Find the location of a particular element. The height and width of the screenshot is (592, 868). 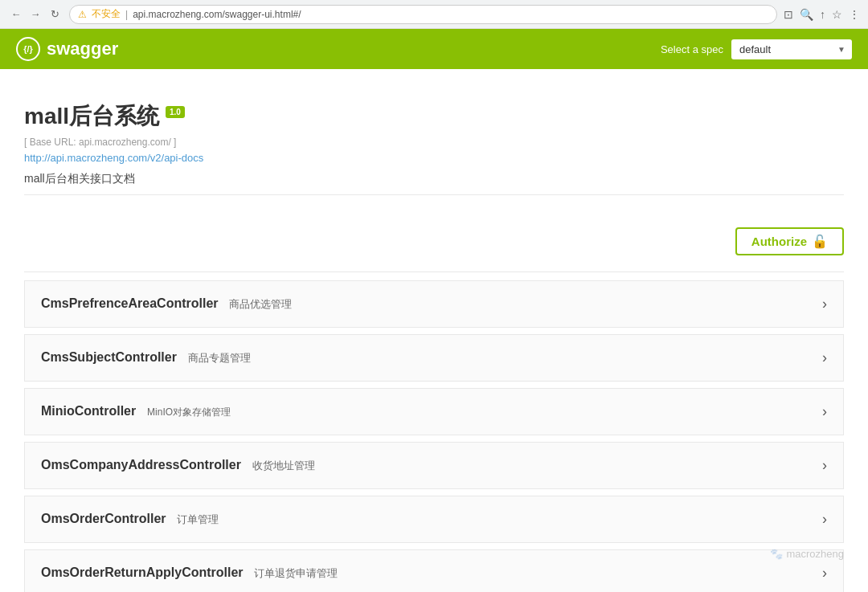

chevron-right-icon-5: › is located at coordinates (825, 574).